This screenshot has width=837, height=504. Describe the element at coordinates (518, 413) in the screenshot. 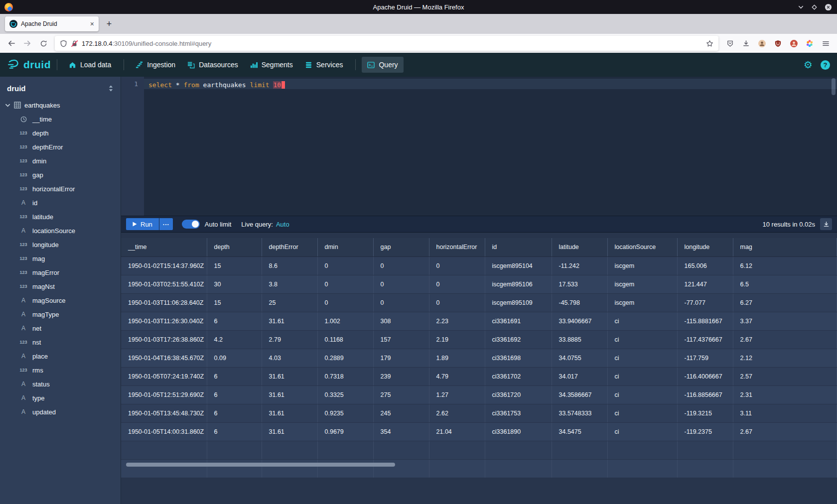

I see `table-cell: ci3361753` at that location.